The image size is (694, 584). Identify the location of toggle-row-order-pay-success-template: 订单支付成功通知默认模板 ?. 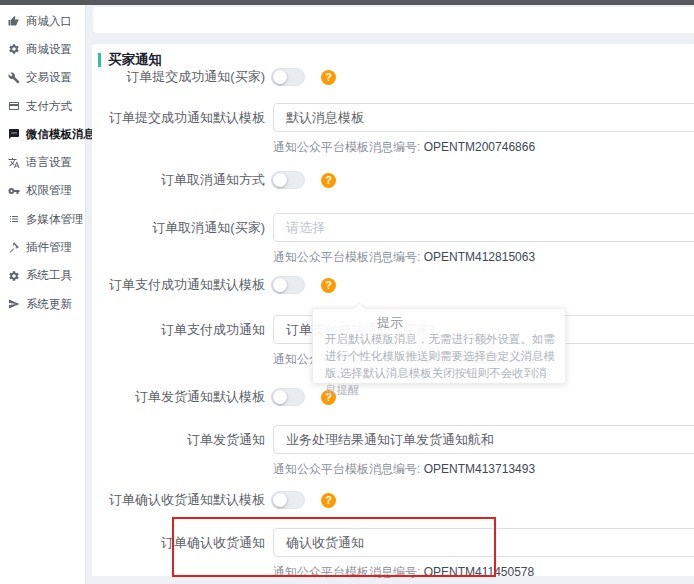
(214, 285).